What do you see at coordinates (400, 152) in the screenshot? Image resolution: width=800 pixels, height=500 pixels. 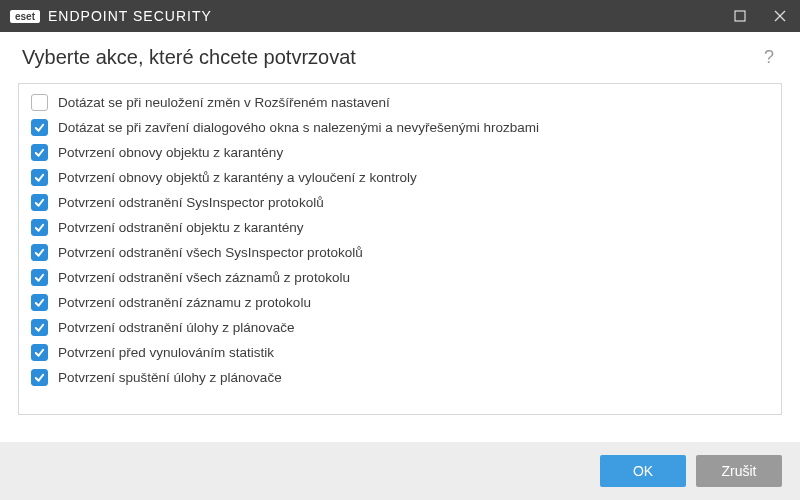 I see `option-row: Potvrzení obnovy objektu z karantény` at bounding box center [400, 152].